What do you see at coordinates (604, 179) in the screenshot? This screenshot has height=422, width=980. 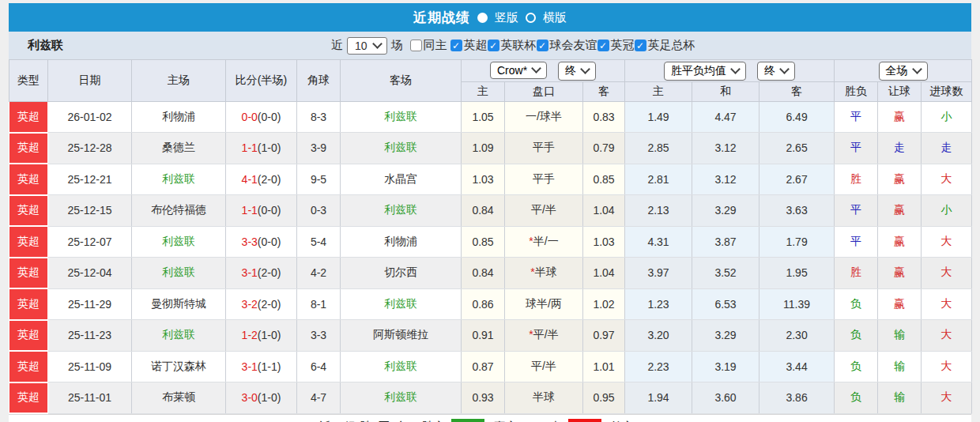 I see `odds-away: 0.85` at bounding box center [604, 179].